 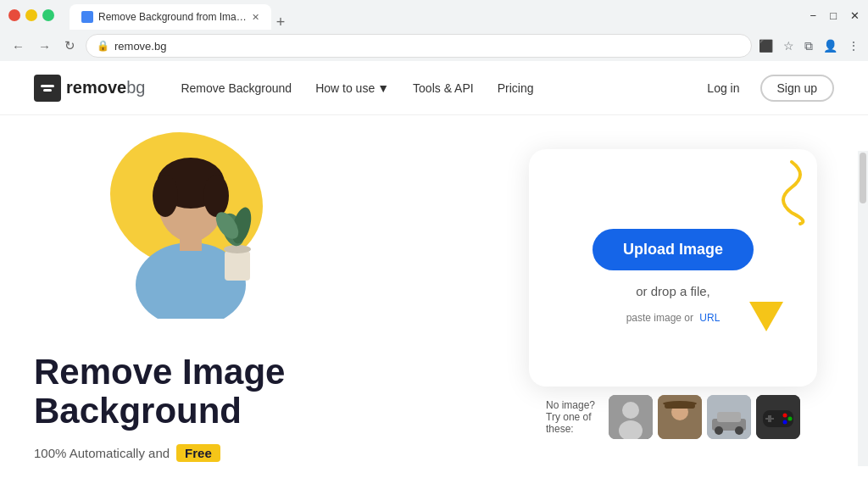 I want to click on maximize-window-button, so click(x=48, y=15).